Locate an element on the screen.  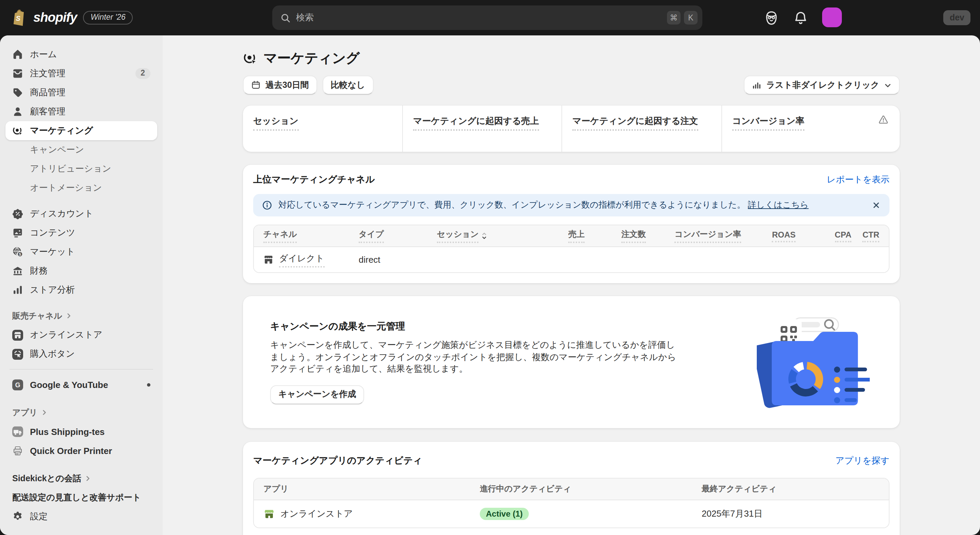
campaign-card-description: キャンペーンを作成して、マーケティング施策がビジネス目標をどのように推進している… is located at coordinates (474, 357).